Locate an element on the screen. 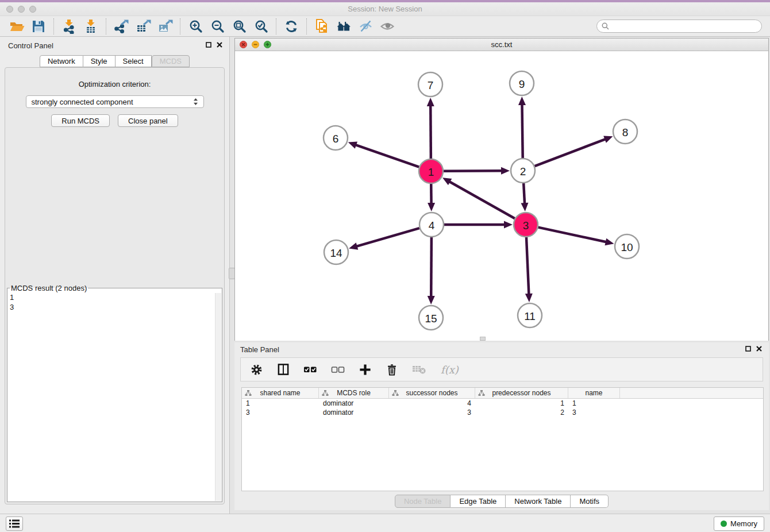 The height and width of the screenshot is (532, 770). add-column-icon is located at coordinates (365, 370).